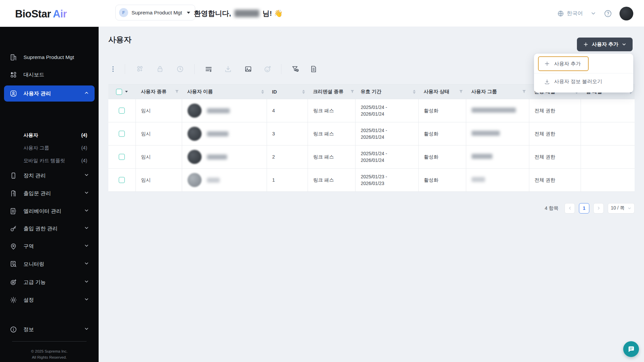 The height and width of the screenshot is (362, 644). Describe the element at coordinates (598, 208) in the screenshot. I see `next-page-button` at that location.